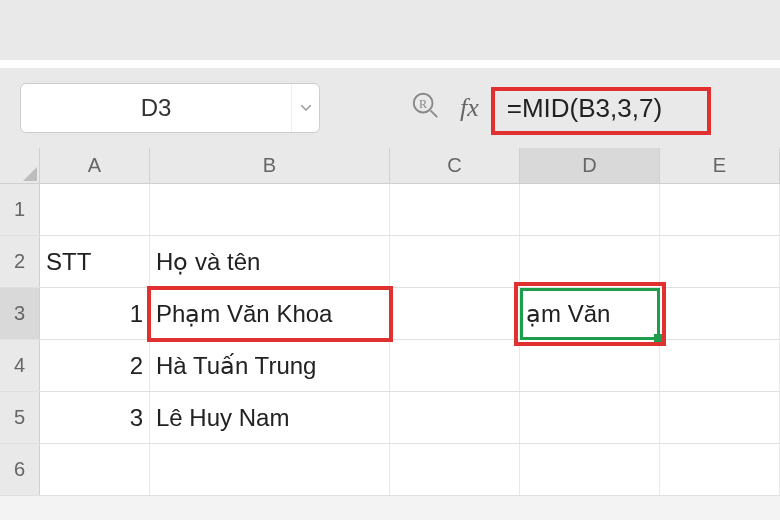  I want to click on name-box-dropdown-icon, so click(305, 108).